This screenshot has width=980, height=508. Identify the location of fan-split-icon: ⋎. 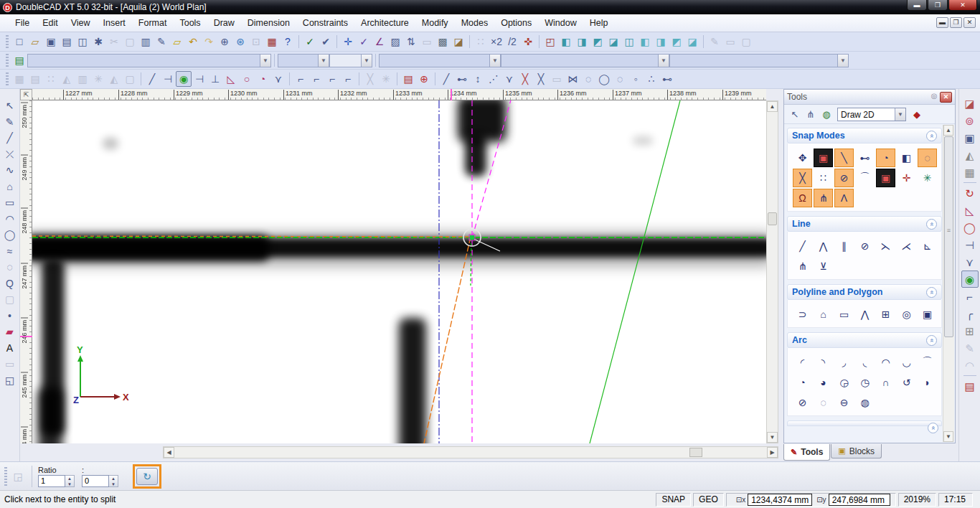
(278, 79).